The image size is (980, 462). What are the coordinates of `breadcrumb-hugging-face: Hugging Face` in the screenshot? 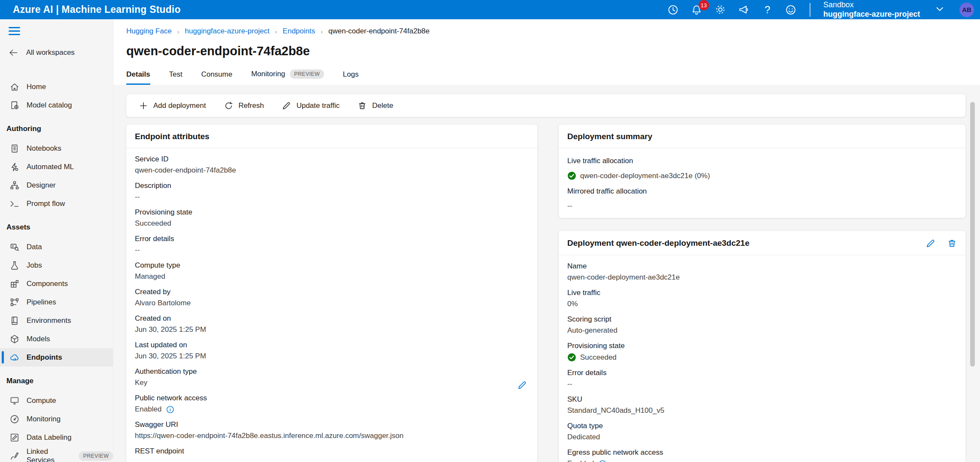 It's located at (149, 31).